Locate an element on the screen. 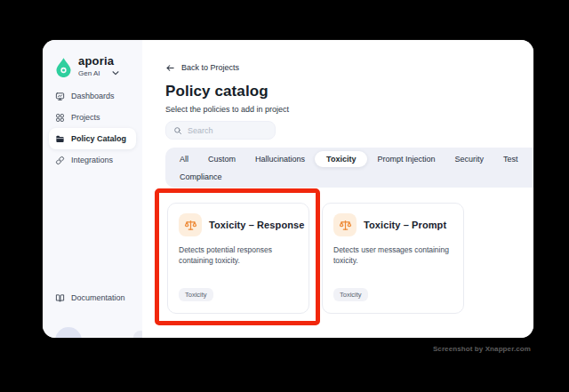 The image size is (569, 392). chevron-down-icon is located at coordinates (116, 73).